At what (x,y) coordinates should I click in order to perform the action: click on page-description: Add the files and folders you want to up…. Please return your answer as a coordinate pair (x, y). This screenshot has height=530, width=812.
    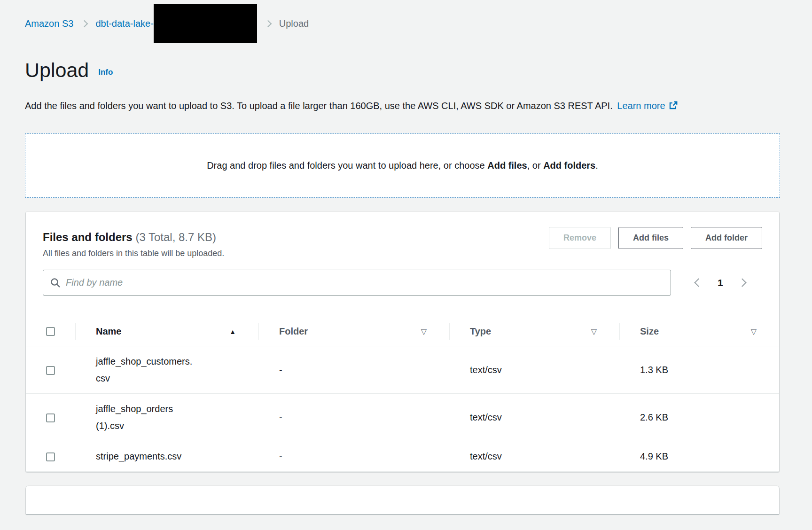
    Looking at the image, I should click on (365, 106).